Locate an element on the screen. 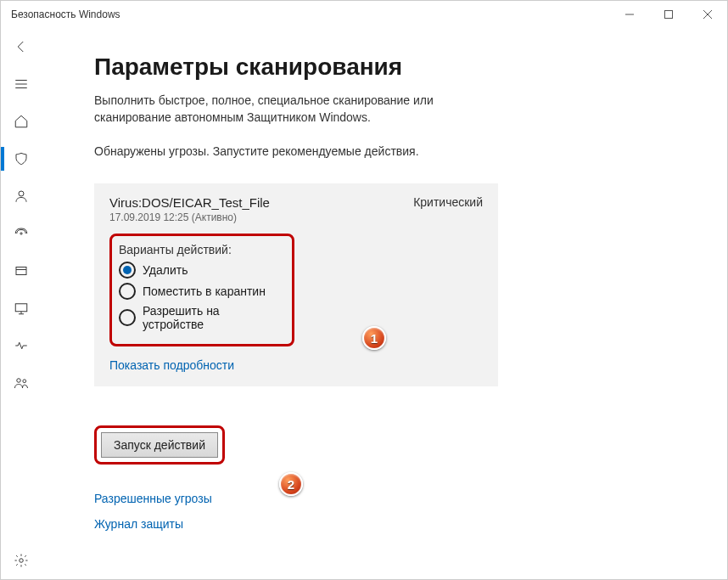 This screenshot has height=580, width=728. maximize-button is located at coordinates (669, 14).